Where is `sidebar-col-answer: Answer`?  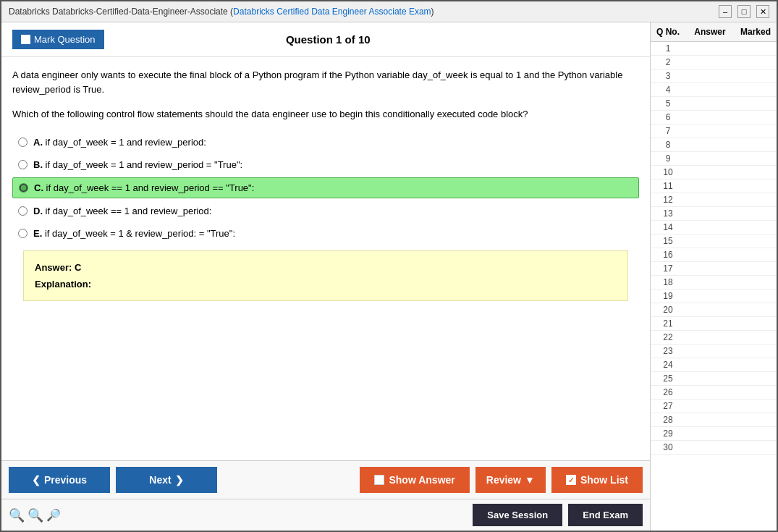
sidebar-col-answer: Answer is located at coordinates (710, 32).